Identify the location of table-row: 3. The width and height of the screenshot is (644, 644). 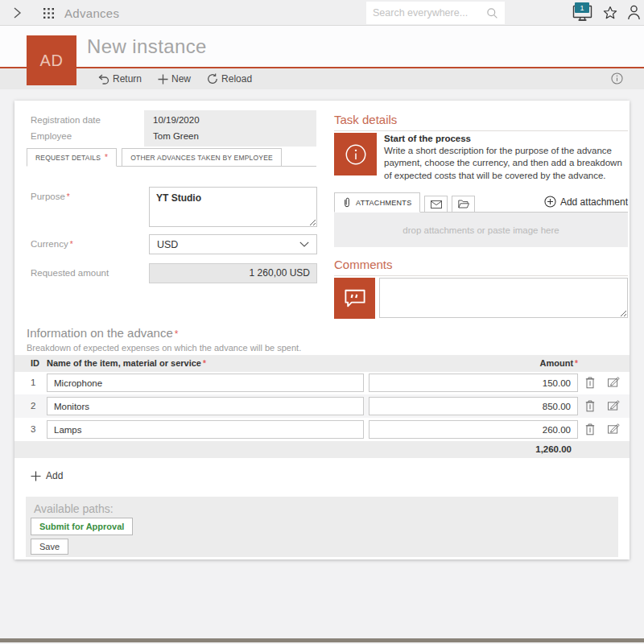
(322, 430).